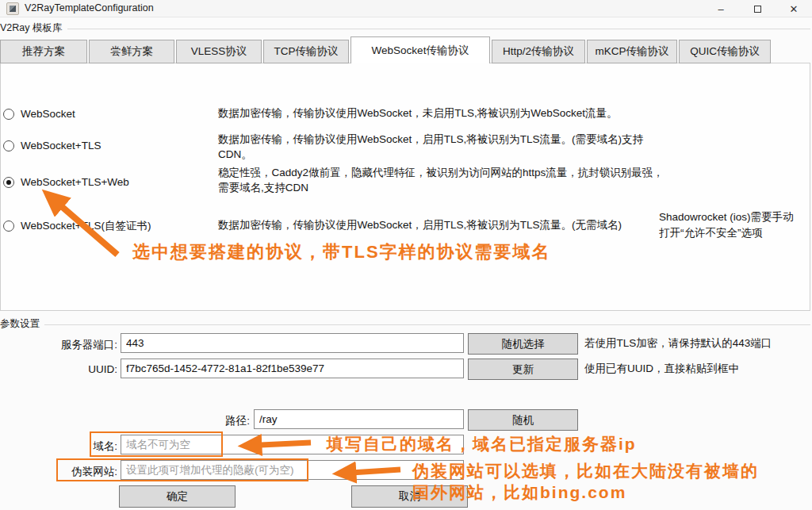  Describe the element at coordinates (794, 9) in the screenshot. I see `close-icon: ✕` at that location.